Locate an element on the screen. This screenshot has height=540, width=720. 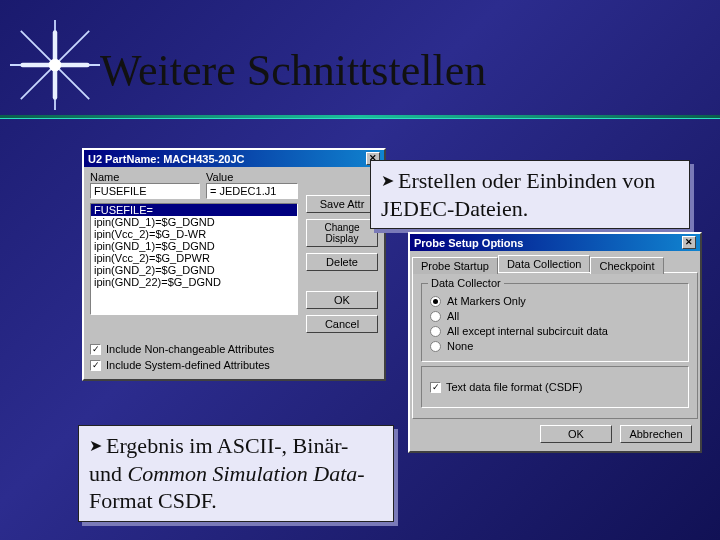
callout-jedec: ➤Erstellen oder Einbinden von JEDEC-Date… is located at coordinates (530, 194).